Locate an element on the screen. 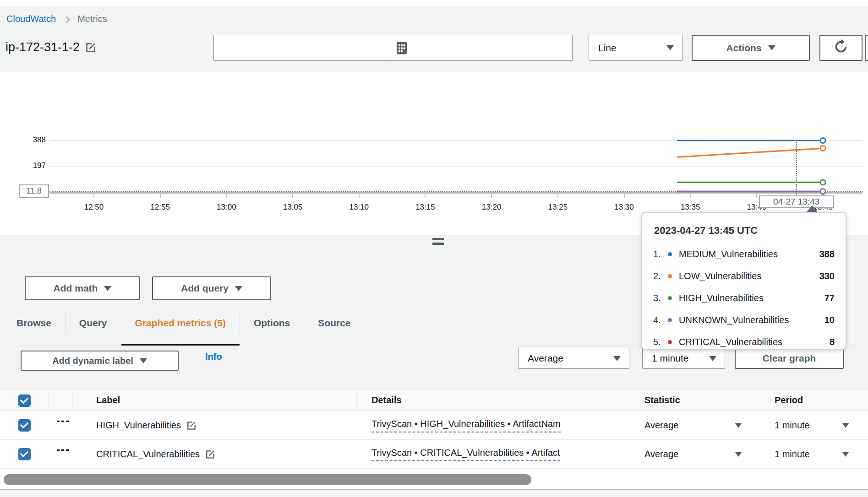 The image size is (868, 497). add-math-label: Add math is located at coordinates (76, 288).